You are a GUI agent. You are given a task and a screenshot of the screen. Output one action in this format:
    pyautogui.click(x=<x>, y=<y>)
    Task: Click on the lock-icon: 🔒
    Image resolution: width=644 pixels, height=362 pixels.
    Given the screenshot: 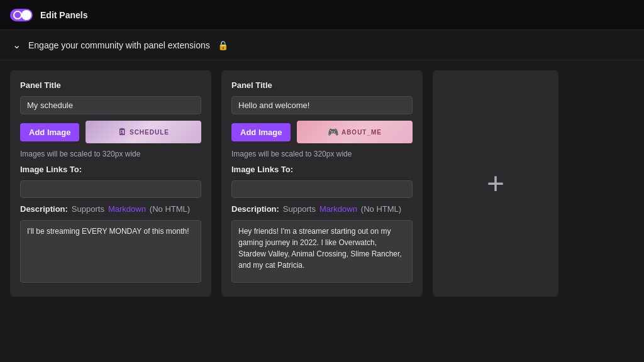 What is the action you would take?
    pyautogui.click(x=223, y=45)
    